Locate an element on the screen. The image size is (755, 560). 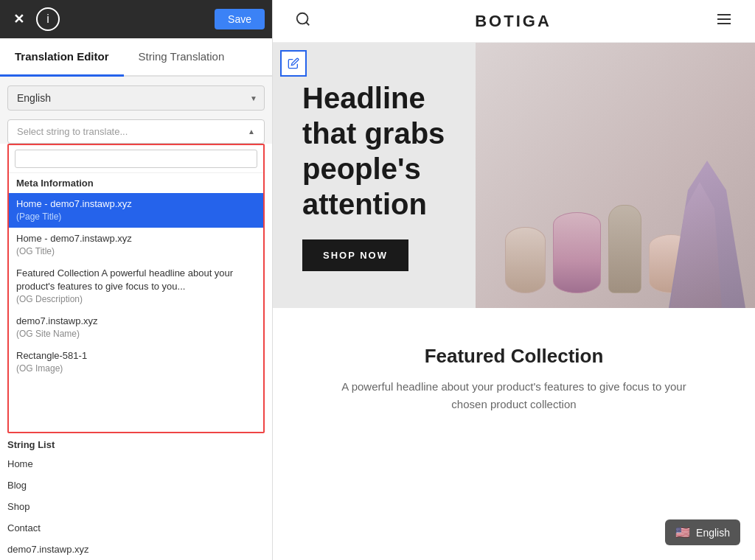
item-sub-og-image: (OG Image) is located at coordinates (136, 368).